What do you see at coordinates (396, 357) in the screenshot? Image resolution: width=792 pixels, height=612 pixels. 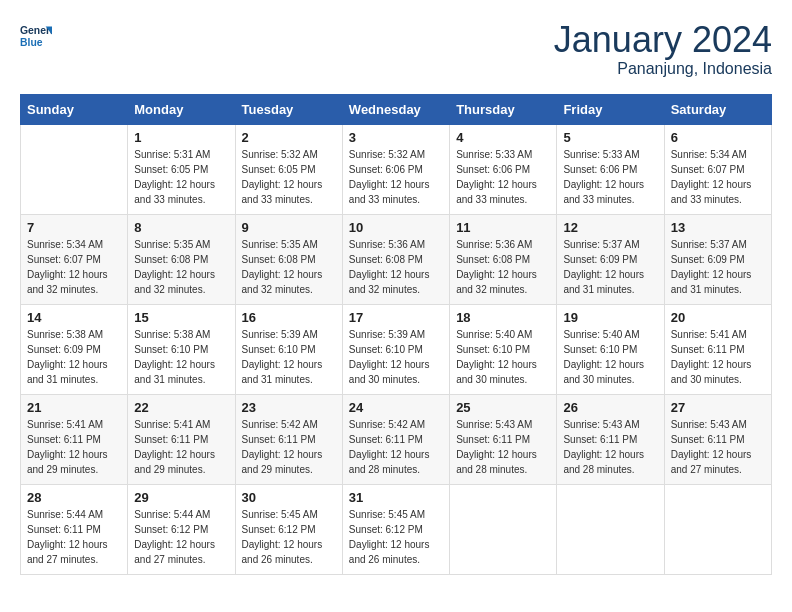 I see `day-info: Sunrise: 5:39 AMSunset: 6:10 PMDaylight:…` at bounding box center [396, 357].